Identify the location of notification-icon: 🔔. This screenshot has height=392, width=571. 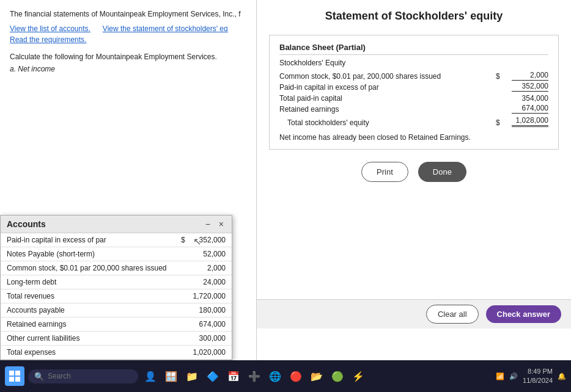
(562, 376).